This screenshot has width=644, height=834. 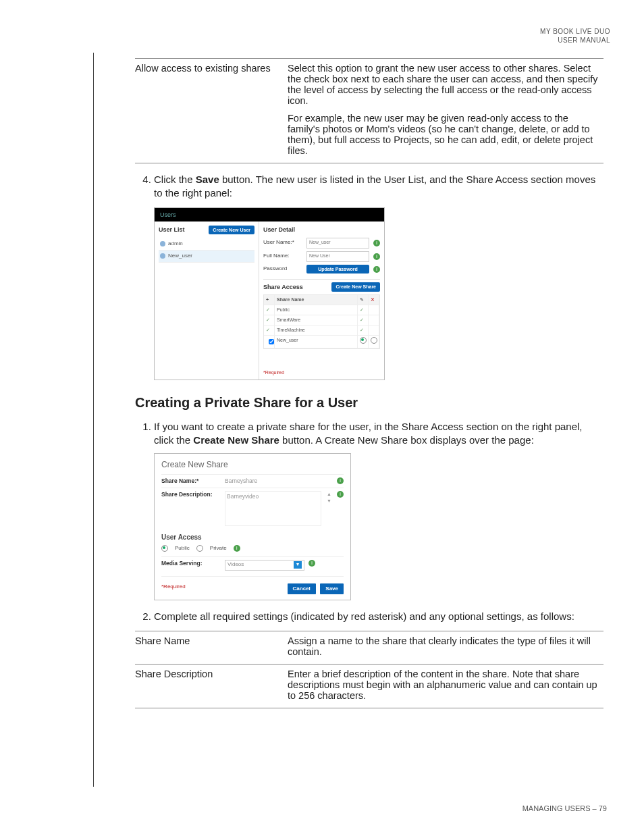 I want to click on cancel-button: Cancel, so click(x=302, y=589).